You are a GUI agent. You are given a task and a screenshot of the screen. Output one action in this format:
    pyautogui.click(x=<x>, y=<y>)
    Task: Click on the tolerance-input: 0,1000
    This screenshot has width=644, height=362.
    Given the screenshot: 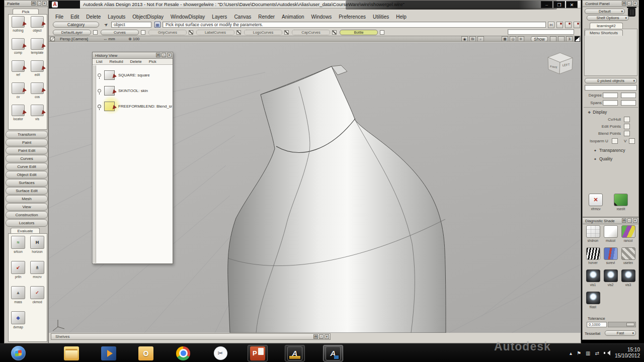 What is the action you would take?
    pyautogui.click(x=597, y=325)
    